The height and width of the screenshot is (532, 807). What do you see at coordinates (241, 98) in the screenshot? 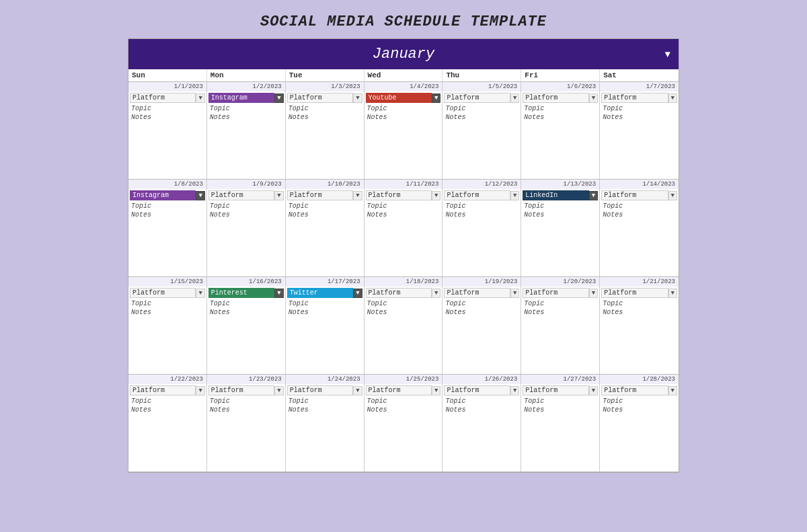
I see `platform-label: Instagram` at bounding box center [241, 98].